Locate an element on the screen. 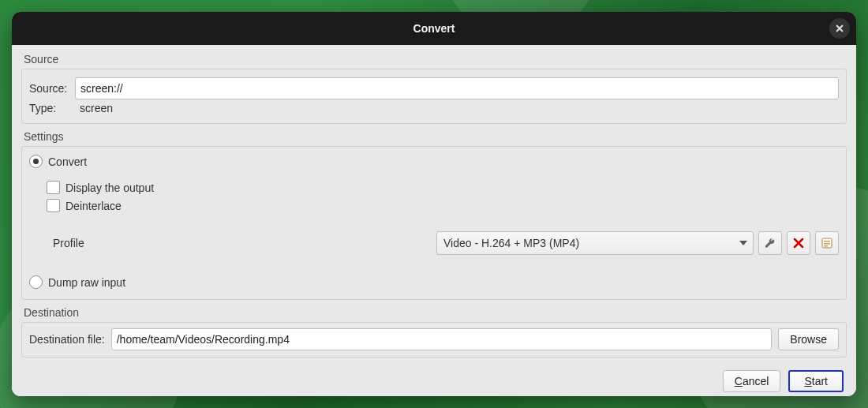 The width and height of the screenshot is (868, 408). profile-combo: Video - H.264 + MP3 (MP4) is located at coordinates (595, 243).